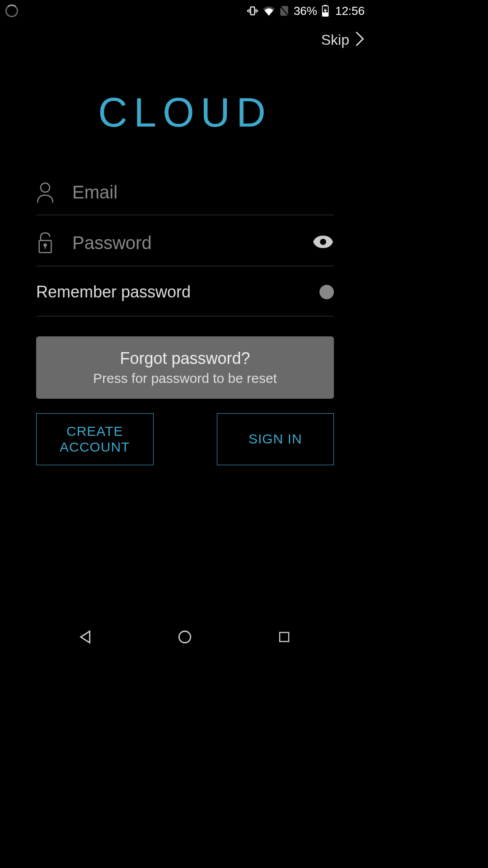  What do you see at coordinates (12, 11) in the screenshot?
I see `status-left` at bounding box center [12, 11].